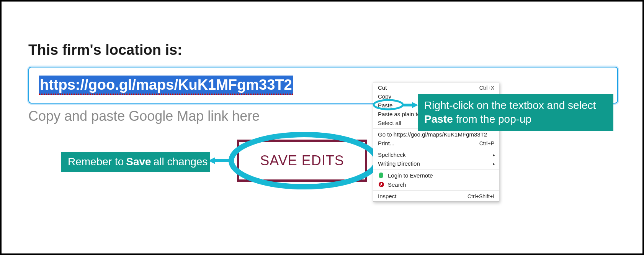 This screenshot has height=255, width=644. I want to click on callout-save-suffix: all changes, so click(181, 162).